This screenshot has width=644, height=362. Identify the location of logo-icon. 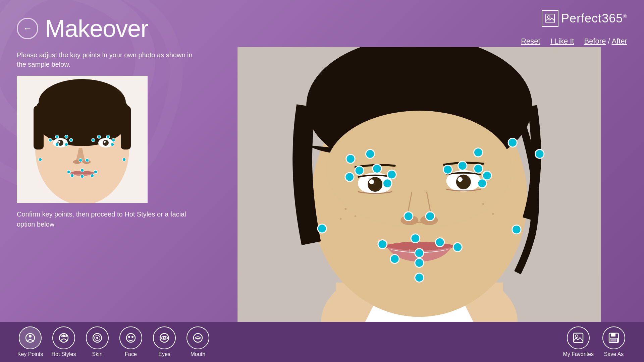
(550, 18).